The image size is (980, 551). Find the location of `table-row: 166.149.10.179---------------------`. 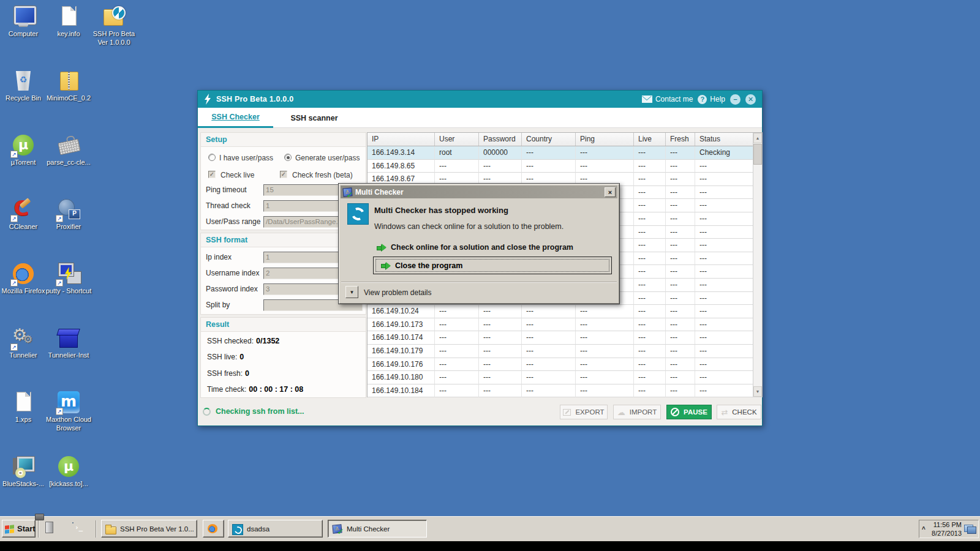

table-row: 166.149.10.179--------------------- is located at coordinates (565, 351).